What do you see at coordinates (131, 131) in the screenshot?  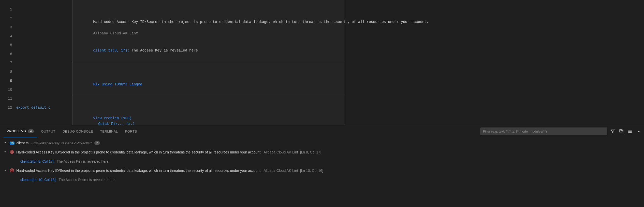 I see `tab-ports: Ports` at bounding box center [131, 131].